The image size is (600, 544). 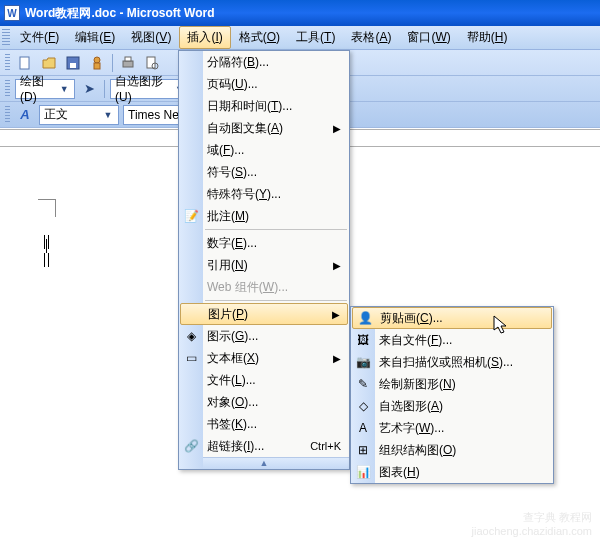 I want to click on menu-item-label: 自选图形(A), so click(x=411, y=406).